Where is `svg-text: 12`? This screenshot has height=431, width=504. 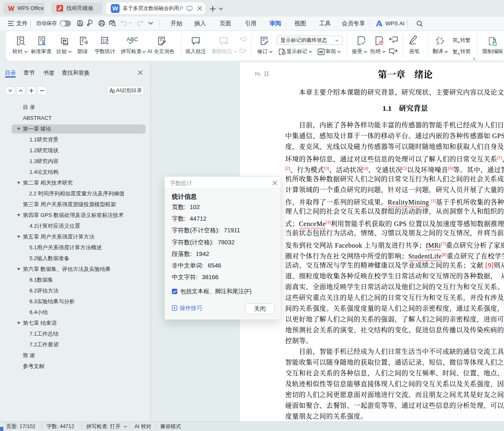
svg-text: 12 is located at coordinates (105, 41).